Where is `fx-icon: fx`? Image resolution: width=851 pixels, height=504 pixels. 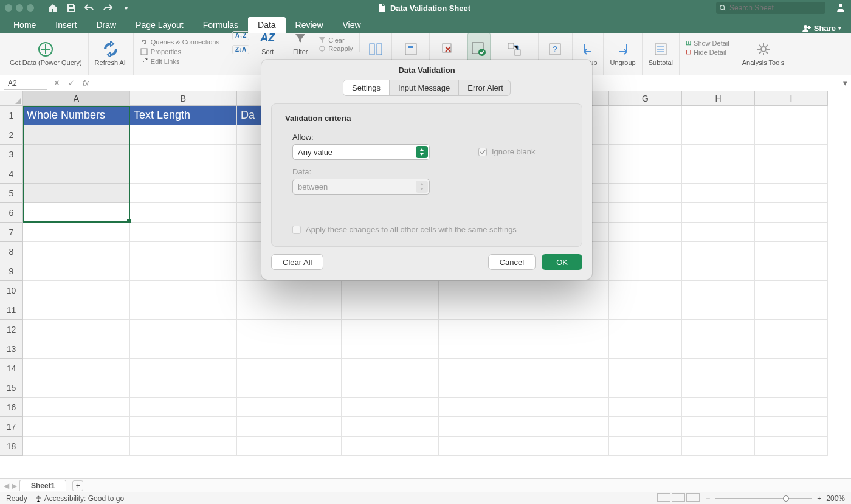 fx-icon: fx is located at coordinates (86, 83).